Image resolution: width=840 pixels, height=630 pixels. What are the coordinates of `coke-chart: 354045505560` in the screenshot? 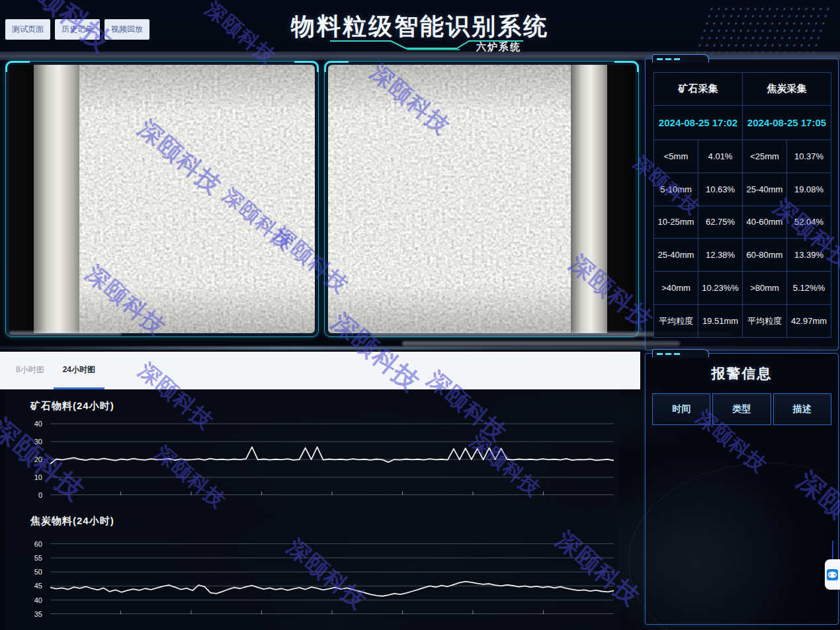 It's located at (315, 577).